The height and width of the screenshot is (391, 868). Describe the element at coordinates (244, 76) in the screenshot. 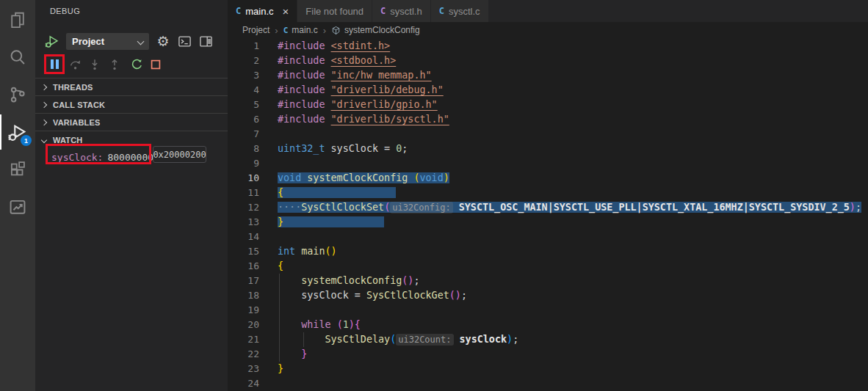

I see `line-number: 3` at that location.